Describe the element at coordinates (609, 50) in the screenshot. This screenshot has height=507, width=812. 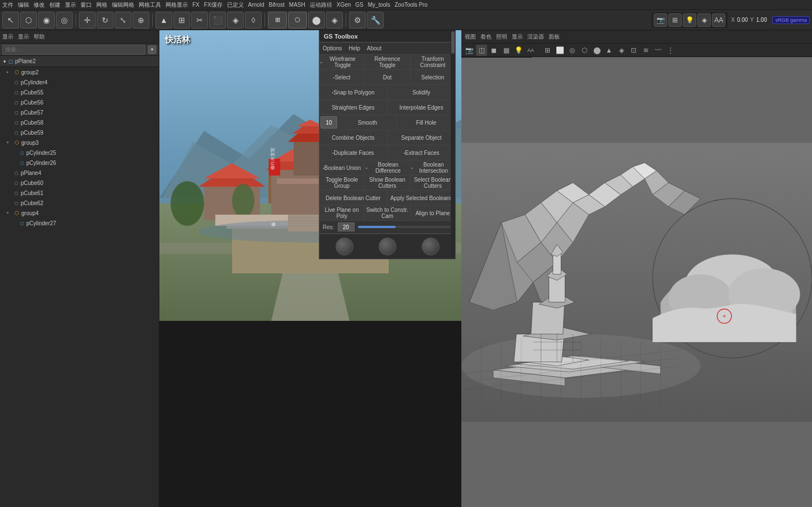
I see `vp-poly-icon: ▲` at that location.